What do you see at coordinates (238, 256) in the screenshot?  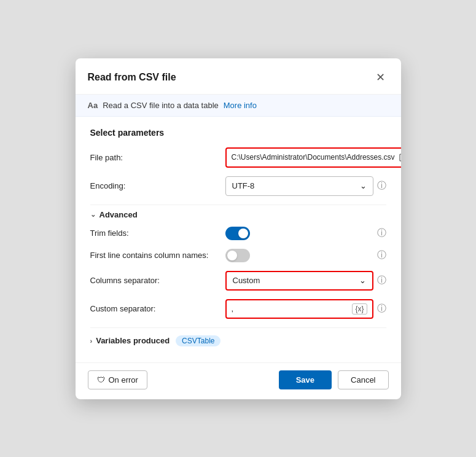 I see `first-line-toggle` at bounding box center [238, 256].